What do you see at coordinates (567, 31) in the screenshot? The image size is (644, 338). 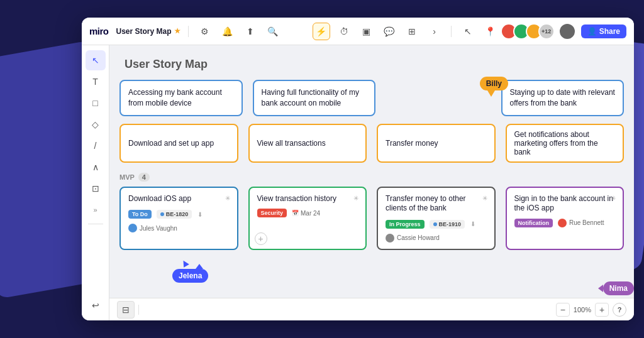 I see `user-avatar` at bounding box center [567, 31].